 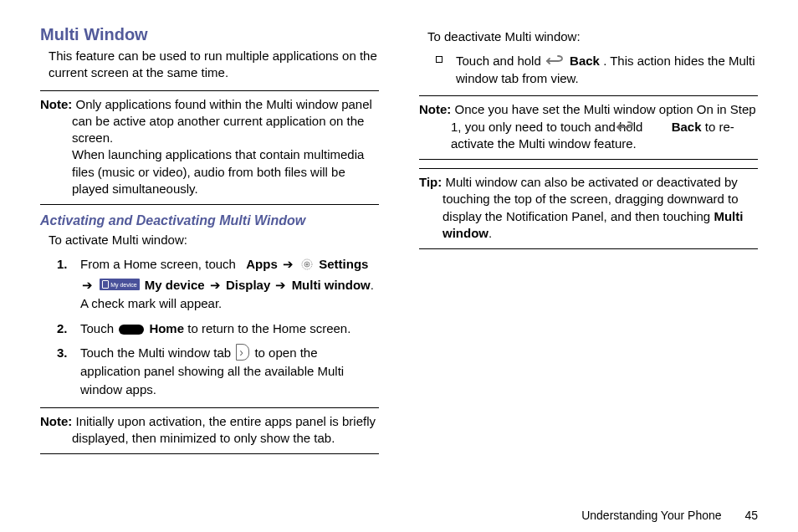 What do you see at coordinates (160, 264) in the screenshot?
I see `step1-pre: From a Home screen, touch` at bounding box center [160, 264].